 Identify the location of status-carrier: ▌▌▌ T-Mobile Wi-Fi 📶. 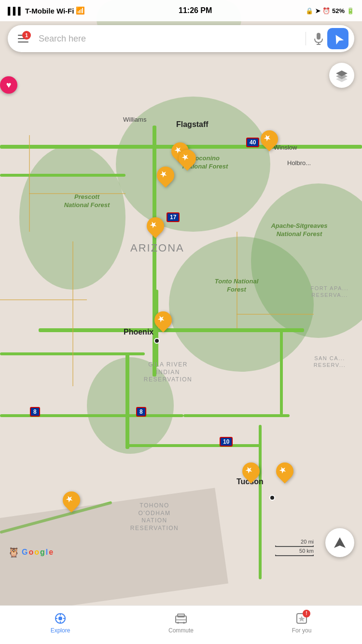
(46, 11).